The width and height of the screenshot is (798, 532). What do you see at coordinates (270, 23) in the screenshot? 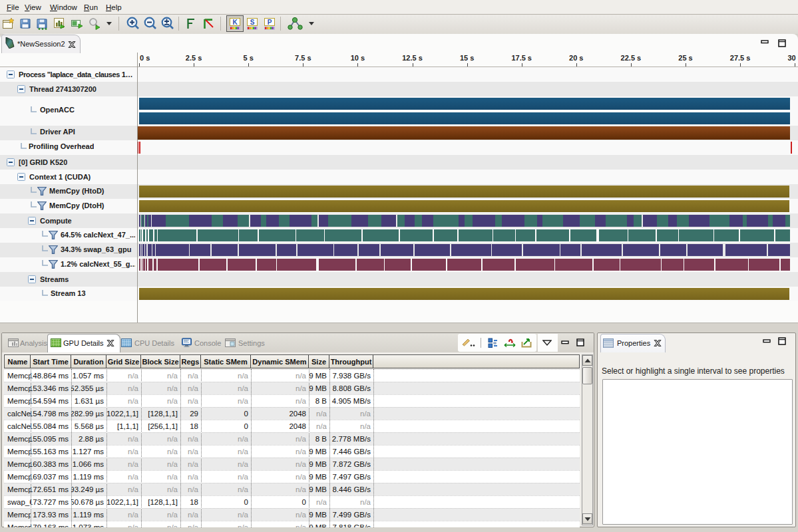
I see `svg-text: P` at bounding box center [270, 23].